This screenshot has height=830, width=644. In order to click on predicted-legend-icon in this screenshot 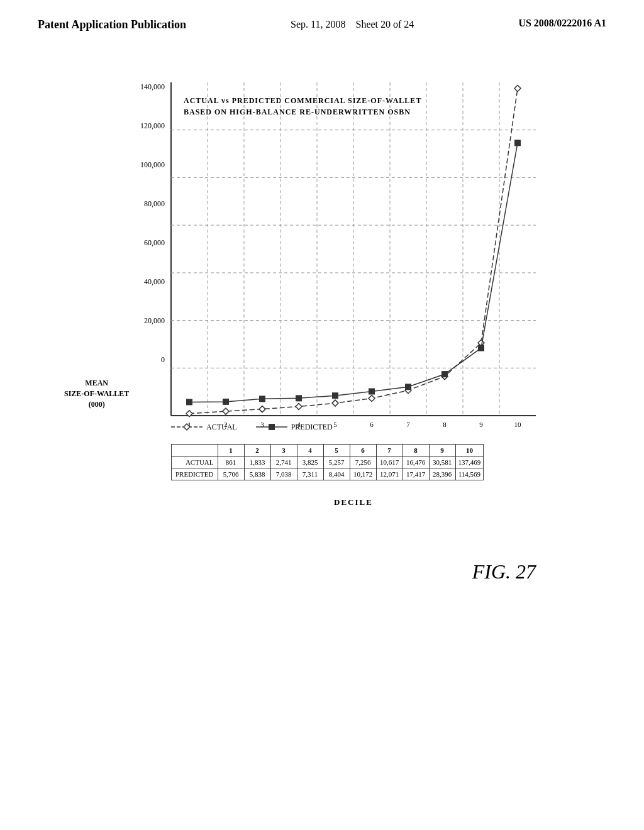, I will do `click(272, 427)`.